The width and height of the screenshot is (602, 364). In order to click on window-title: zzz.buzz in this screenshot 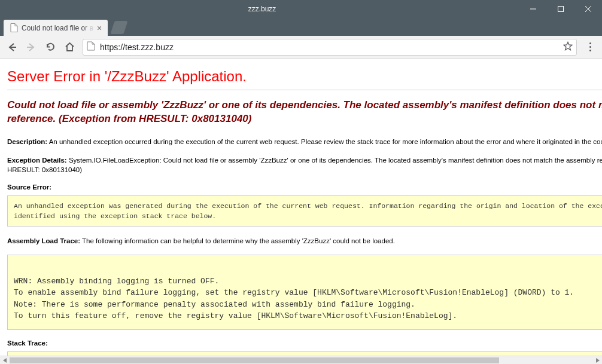, I will do `click(262, 9)`.